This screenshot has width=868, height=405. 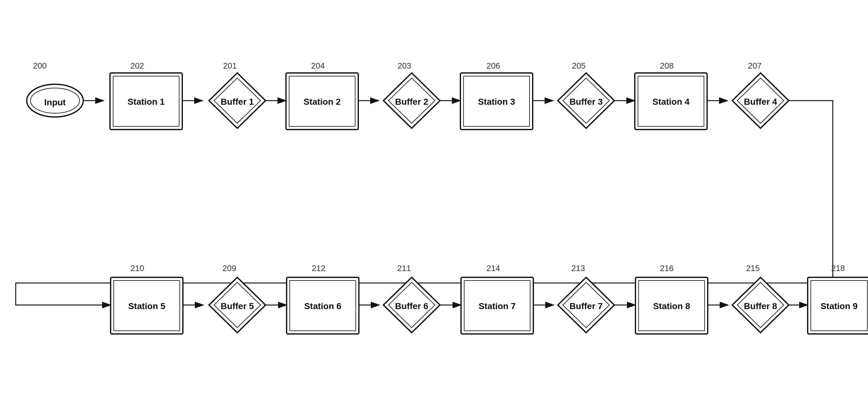 I want to click on station9-label: Station 9, so click(x=839, y=306).